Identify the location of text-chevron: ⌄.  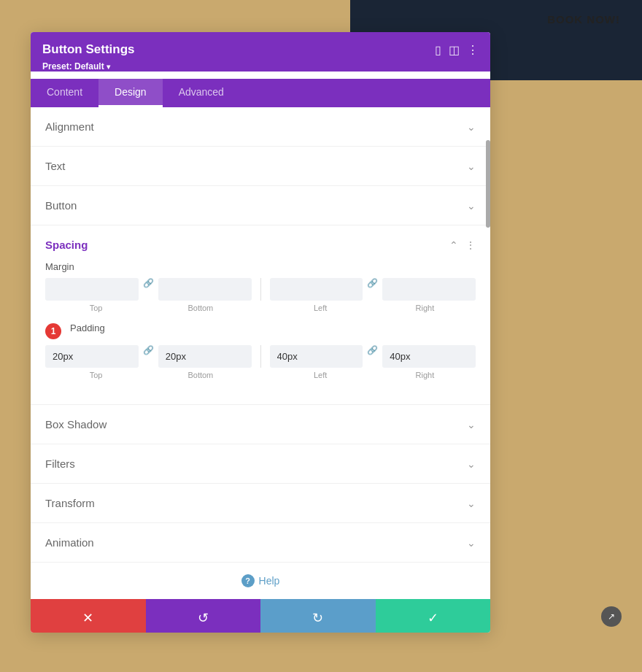
(471, 166).